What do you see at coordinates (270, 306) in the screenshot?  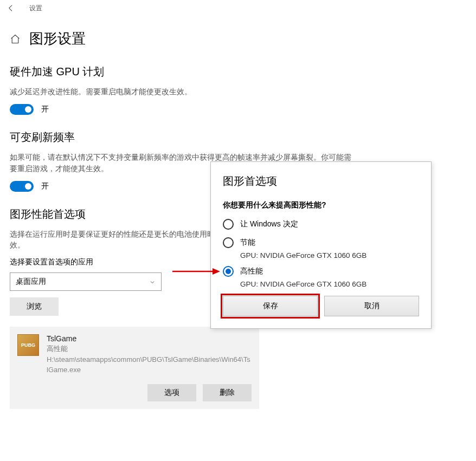 I see `save-button: 保存` at bounding box center [270, 306].